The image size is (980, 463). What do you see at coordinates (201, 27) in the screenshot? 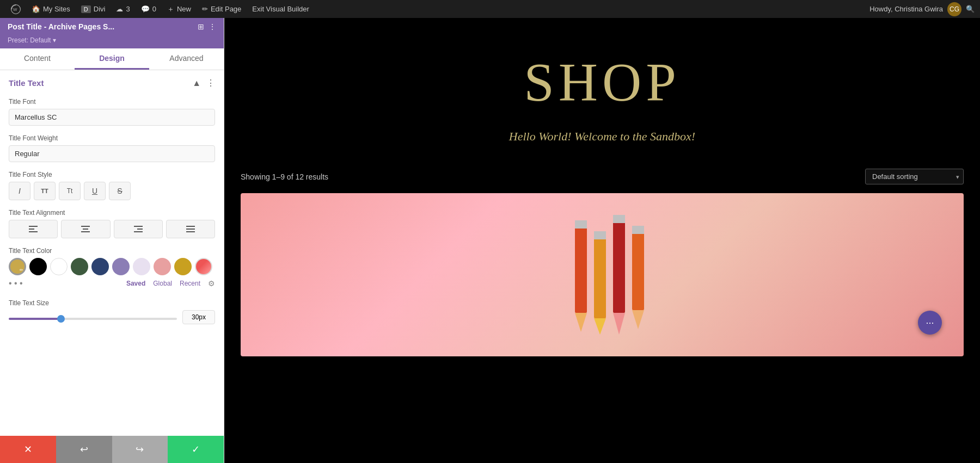
I see `grid-icon: ⊞` at bounding box center [201, 27].